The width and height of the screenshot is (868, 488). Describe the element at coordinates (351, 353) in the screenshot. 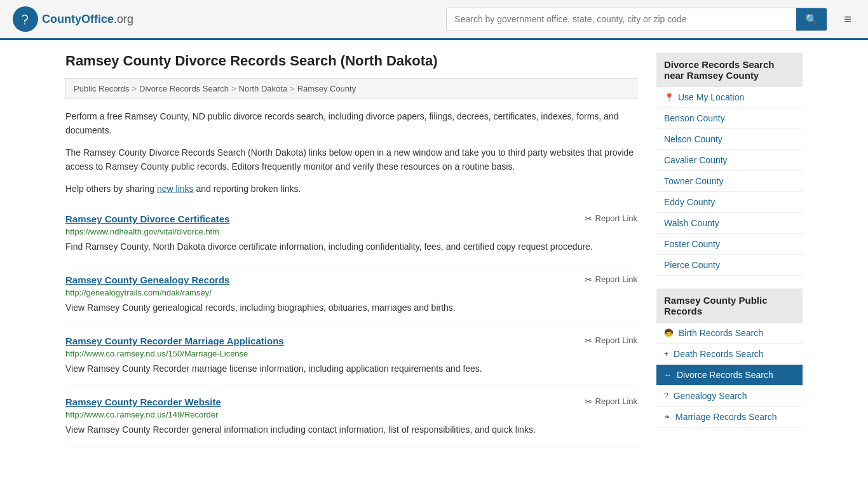

I see `result-url: http://www.co.ramsey.nd.us/150/Marriage-…` at that location.